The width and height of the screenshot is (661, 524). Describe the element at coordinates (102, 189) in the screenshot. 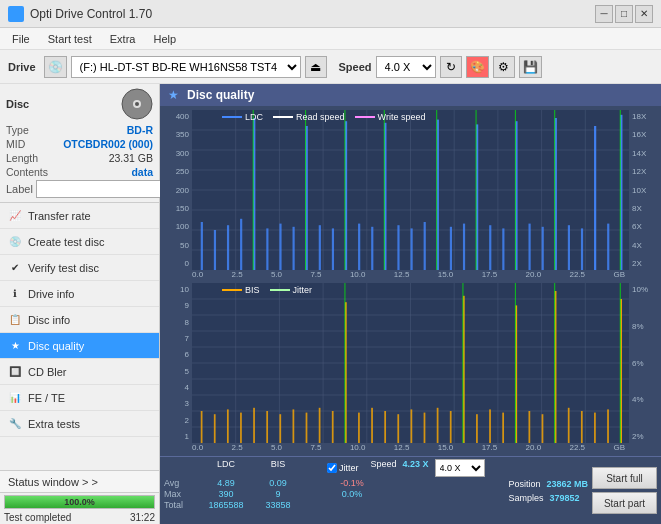

I see `label-input` at that location.